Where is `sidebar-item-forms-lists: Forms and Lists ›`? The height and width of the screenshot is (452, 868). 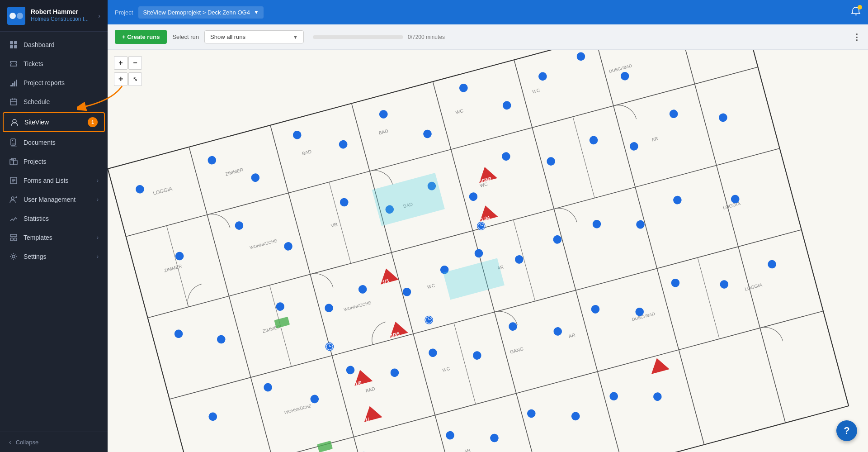 sidebar-item-forms-lists: Forms and Lists › is located at coordinates (54, 181).